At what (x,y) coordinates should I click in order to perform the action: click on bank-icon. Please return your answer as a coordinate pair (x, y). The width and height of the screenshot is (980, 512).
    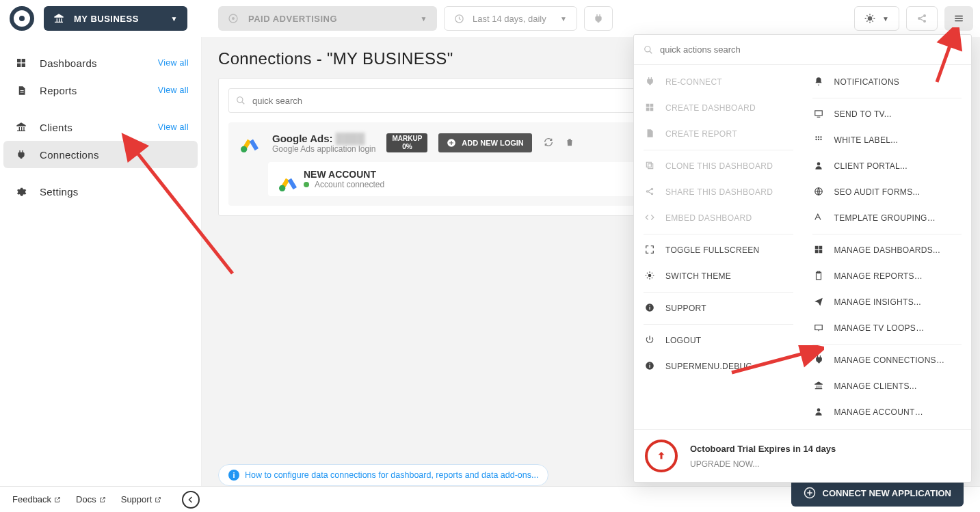
    Looking at the image, I should click on (21, 127).